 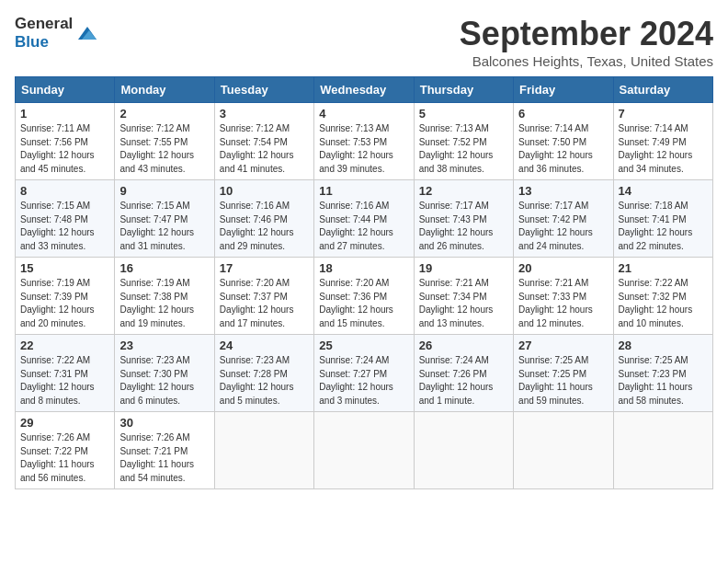 I want to click on calendar-cell: 3 Sunrise: 7:12 AMSunset: 7:54 PMDayligh…, so click(x=264, y=142).